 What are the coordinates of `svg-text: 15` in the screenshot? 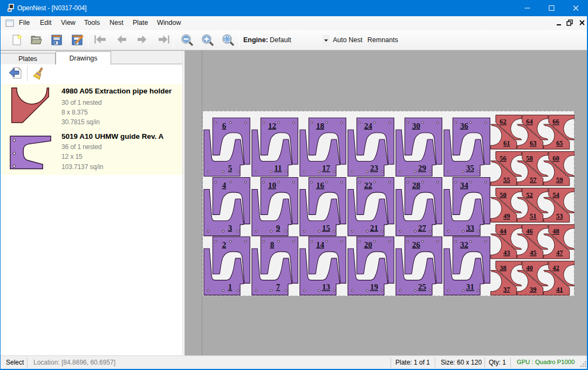 It's located at (326, 228).